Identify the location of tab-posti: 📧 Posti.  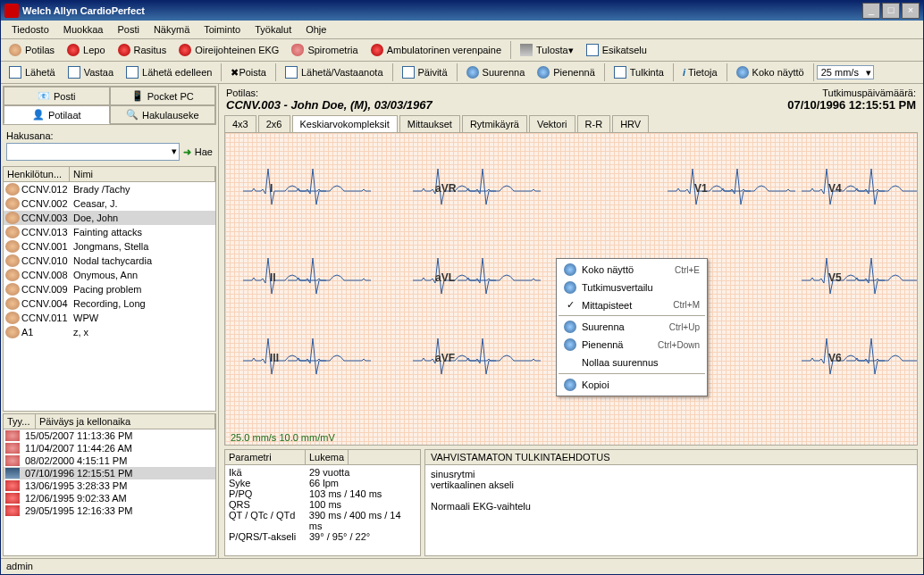
(57, 96).